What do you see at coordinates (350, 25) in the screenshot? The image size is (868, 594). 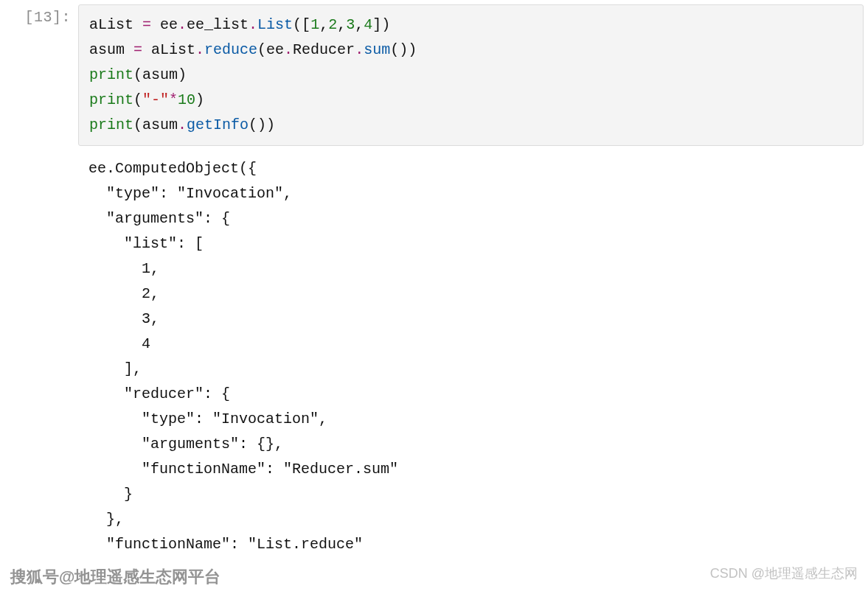 I see `code-token: 3` at bounding box center [350, 25].